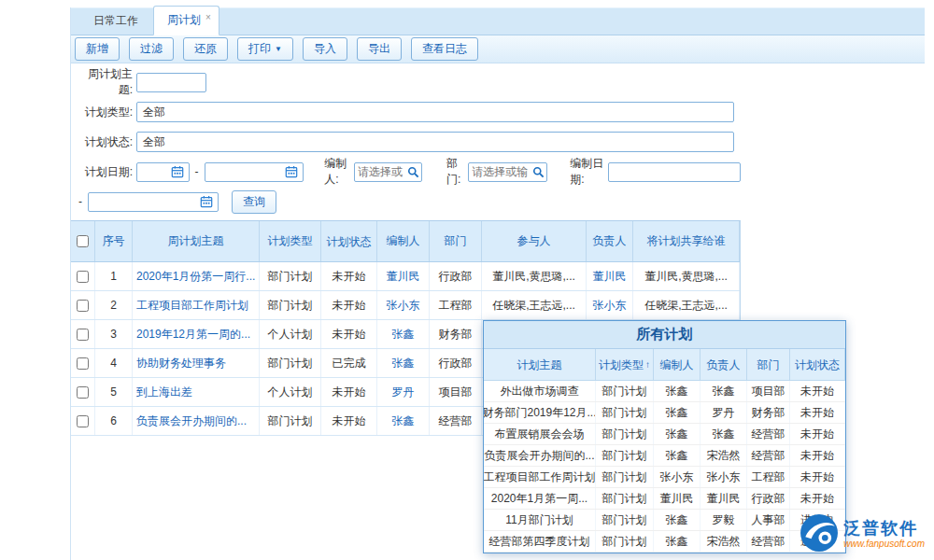  I want to click on dialog-cell-subject: 经营部第四季度计划, so click(540, 541).